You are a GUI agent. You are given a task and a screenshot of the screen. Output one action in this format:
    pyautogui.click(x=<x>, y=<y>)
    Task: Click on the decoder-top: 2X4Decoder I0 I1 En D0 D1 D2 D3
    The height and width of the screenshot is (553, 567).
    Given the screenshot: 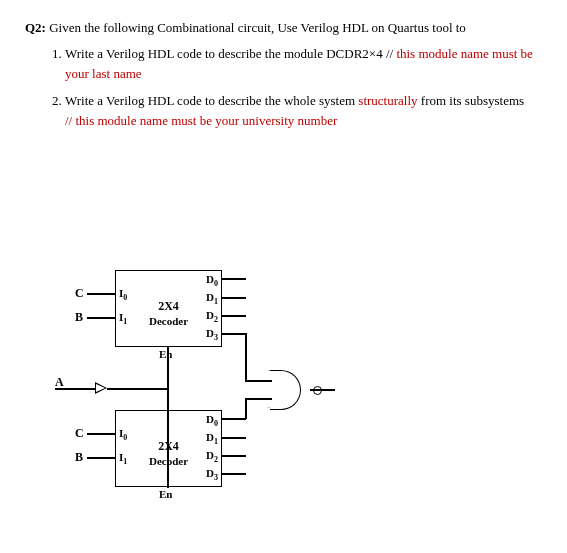 What is the action you would take?
    pyautogui.click(x=168, y=308)
    